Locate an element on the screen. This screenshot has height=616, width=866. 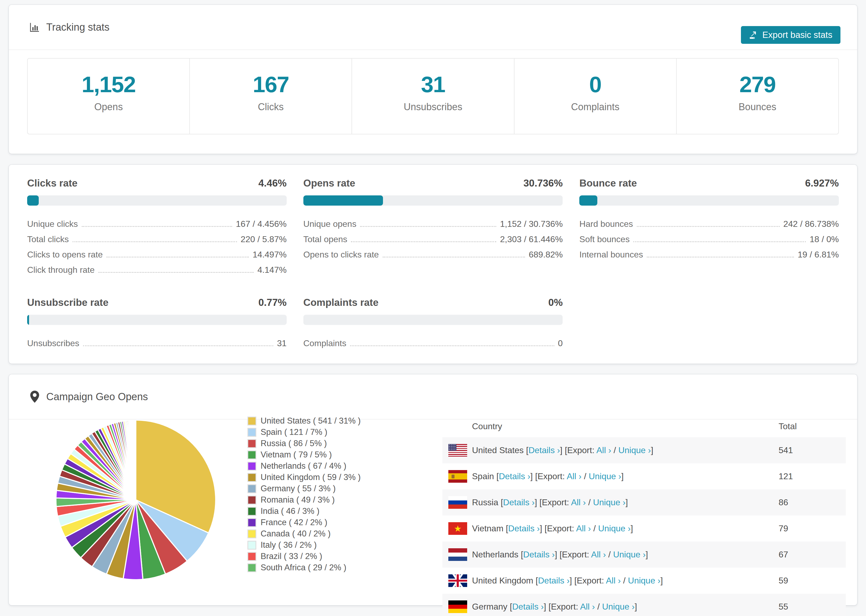
table-row-us: United States [Details ›] [Export: All ›… is located at coordinates (644, 451).